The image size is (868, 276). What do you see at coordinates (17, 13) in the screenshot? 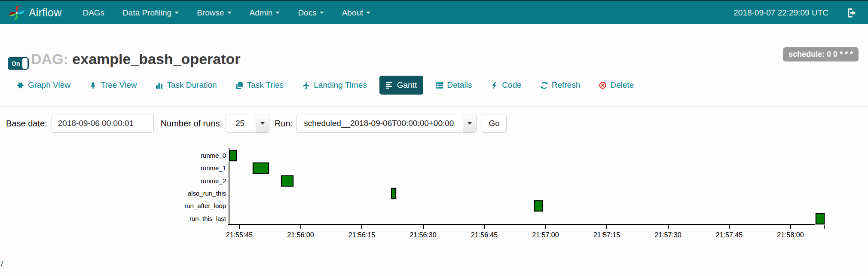
I see `airflow-logo-icon` at bounding box center [17, 13].